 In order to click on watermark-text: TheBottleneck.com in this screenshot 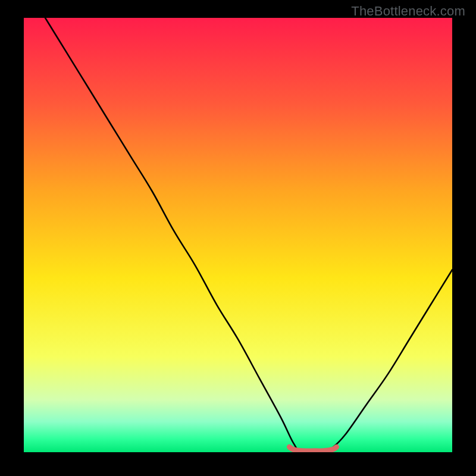, I will do `click(408, 11)`.